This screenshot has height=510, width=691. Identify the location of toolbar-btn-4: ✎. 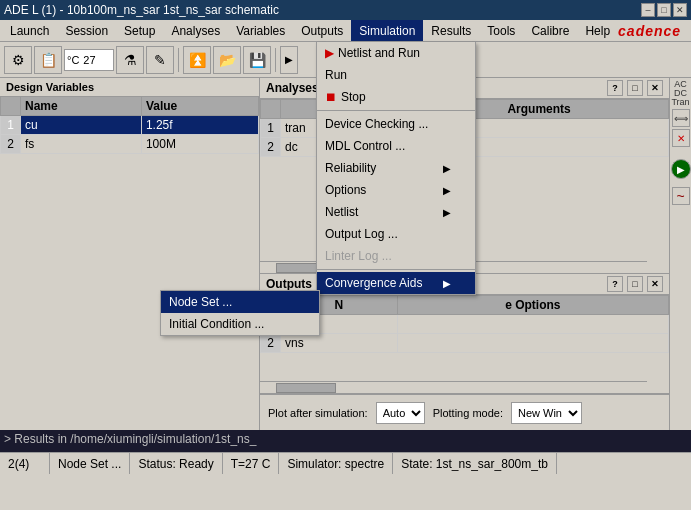
(160, 60).